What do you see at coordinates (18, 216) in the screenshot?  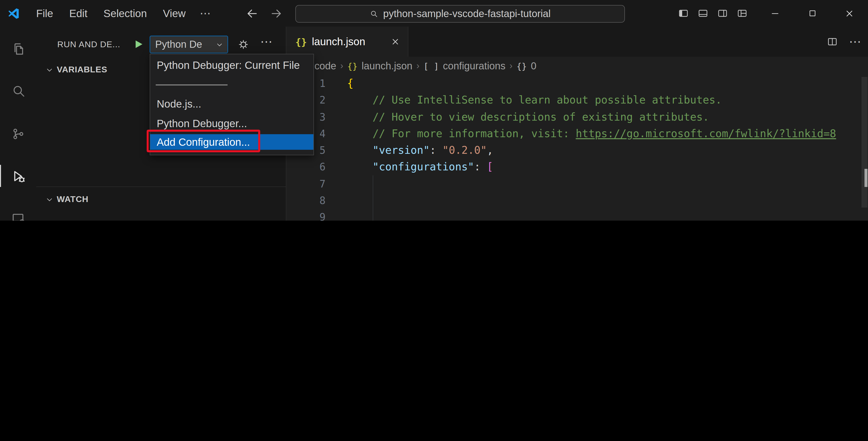 I see `remote-explorer-icon` at bounding box center [18, 216].